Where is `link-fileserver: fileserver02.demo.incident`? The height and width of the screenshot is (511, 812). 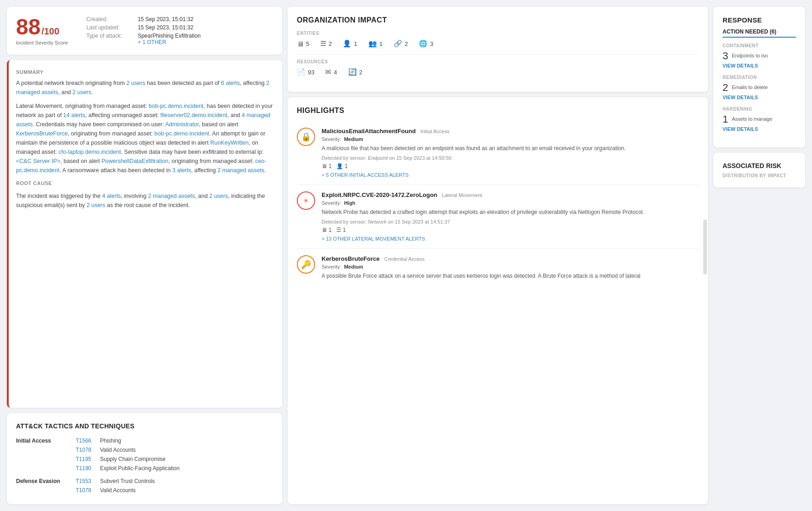
link-fileserver: fileserver02.demo.incident is located at coordinates (194, 115).